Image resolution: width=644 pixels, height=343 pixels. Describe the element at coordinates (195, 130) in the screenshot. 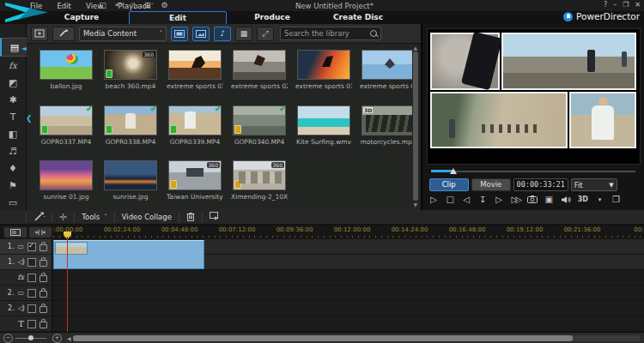

I see `media-item: ✓GOPR0339.MP4` at that location.